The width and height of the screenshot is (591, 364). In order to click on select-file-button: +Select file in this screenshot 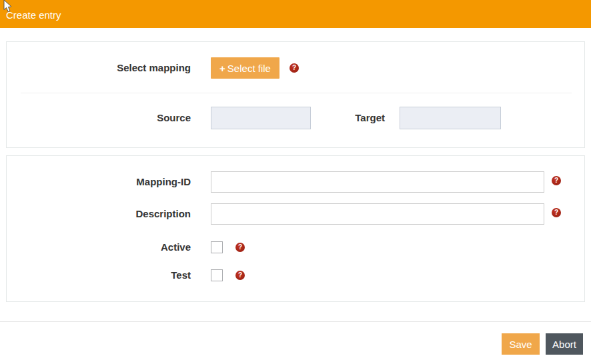, I will do `click(245, 68)`.